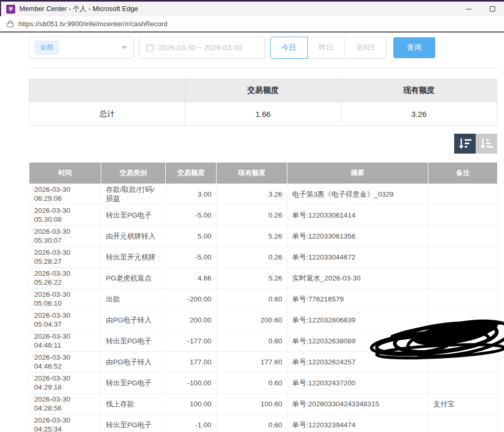 The height and width of the screenshot is (432, 504). What do you see at coordinates (358, 278) in the screenshot?
I see `cell-summary: 实时返水_2026-03-30` at bounding box center [358, 278].